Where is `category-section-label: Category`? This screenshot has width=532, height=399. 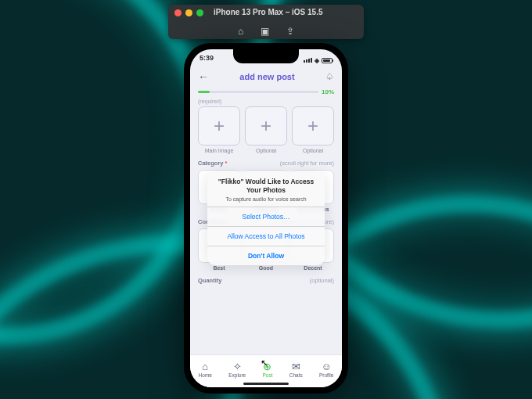 category-section-label: Category is located at coordinates (211, 163).